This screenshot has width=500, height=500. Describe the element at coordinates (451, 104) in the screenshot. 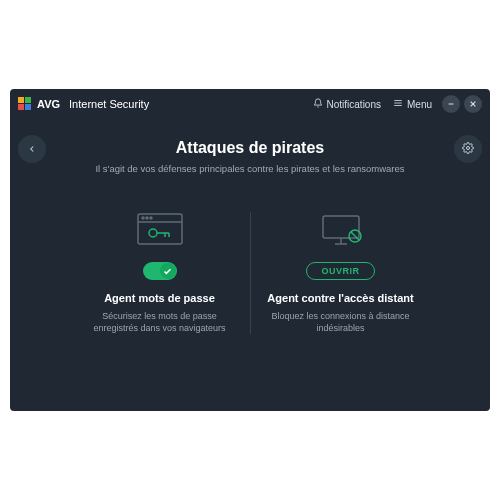

I see `minimize-button` at that location.